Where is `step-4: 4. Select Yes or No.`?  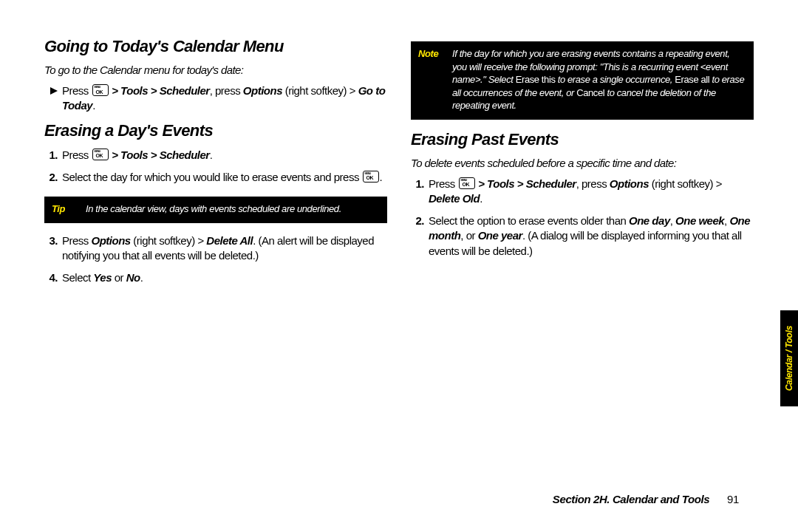
step-4: 4. Select Yes or No. is located at coordinates (216, 278).